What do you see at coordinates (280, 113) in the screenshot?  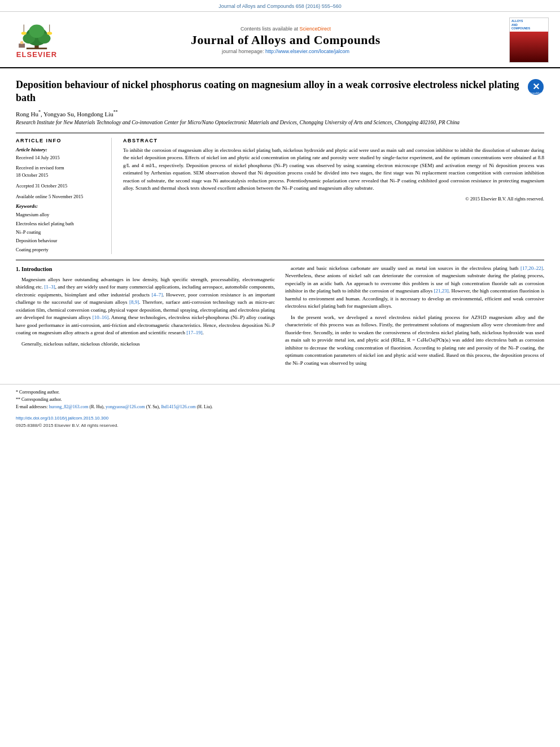 I see `authors-line: Rong Hu*, Yongyao Su, Hongdong Liu**` at bounding box center [280, 113].